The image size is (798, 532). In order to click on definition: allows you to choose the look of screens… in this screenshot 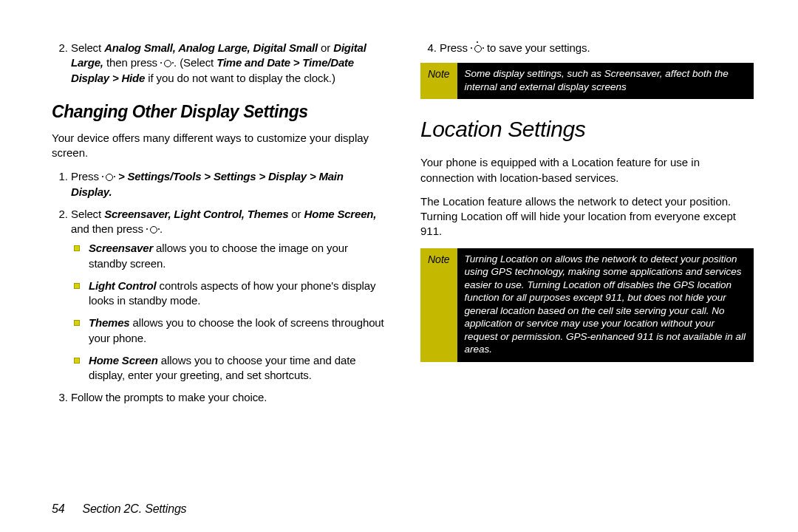, I will do `click(236, 330)`.